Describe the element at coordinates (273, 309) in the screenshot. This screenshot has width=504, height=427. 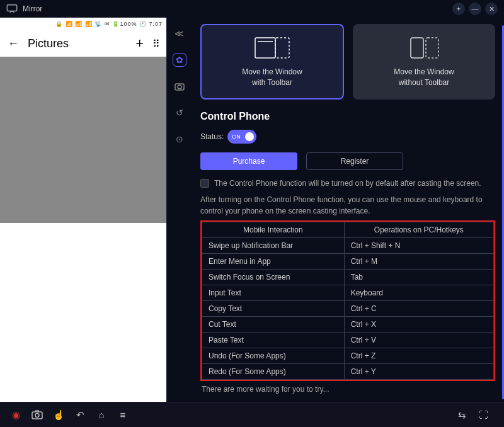
I see `cell-mobile: Copy Text` at that location.